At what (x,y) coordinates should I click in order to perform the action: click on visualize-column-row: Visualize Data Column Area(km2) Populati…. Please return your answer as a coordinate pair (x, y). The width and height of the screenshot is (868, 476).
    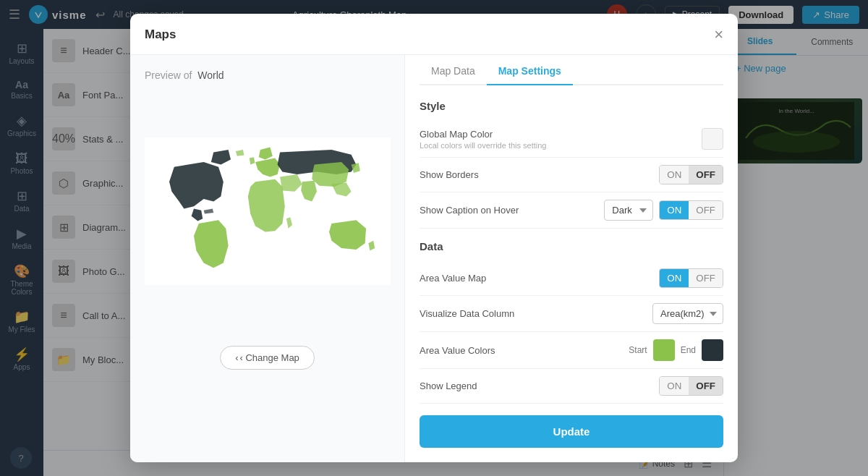
    Looking at the image, I should click on (571, 314).